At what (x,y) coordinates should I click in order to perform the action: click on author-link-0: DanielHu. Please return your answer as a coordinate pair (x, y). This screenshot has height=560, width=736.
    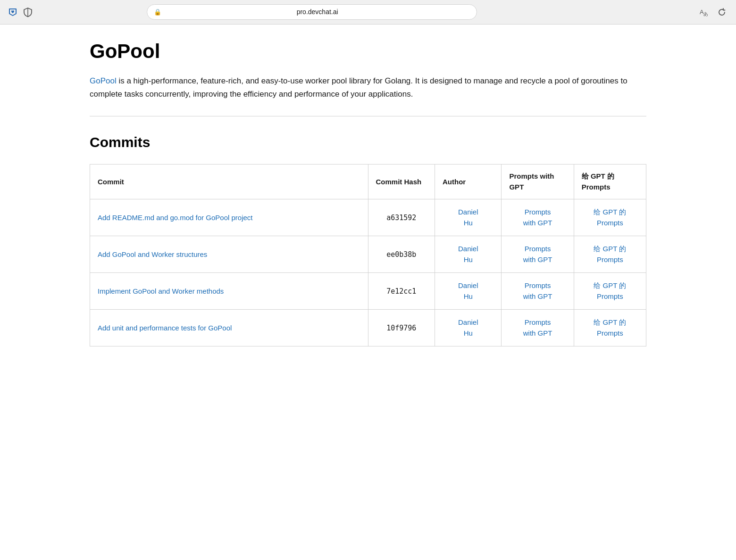
    Looking at the image, I should click on (468, 217).